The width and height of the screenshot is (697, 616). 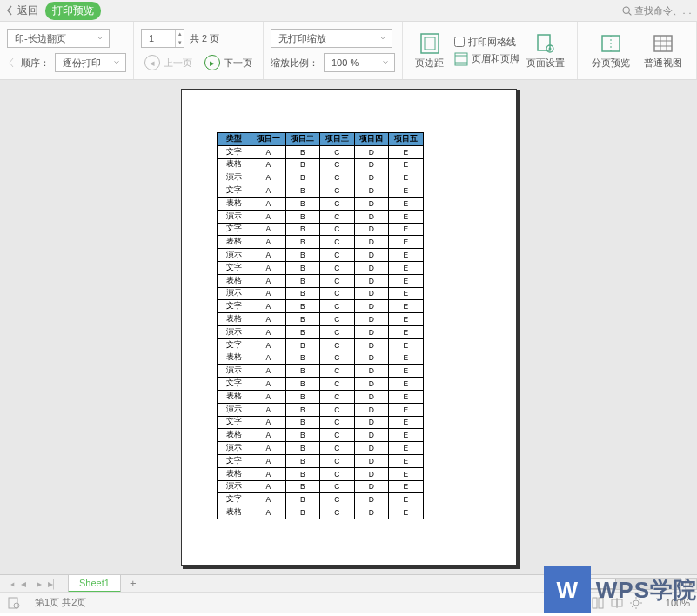 I want to click on wps-logo-icon: W, so click(x=567, y=590).